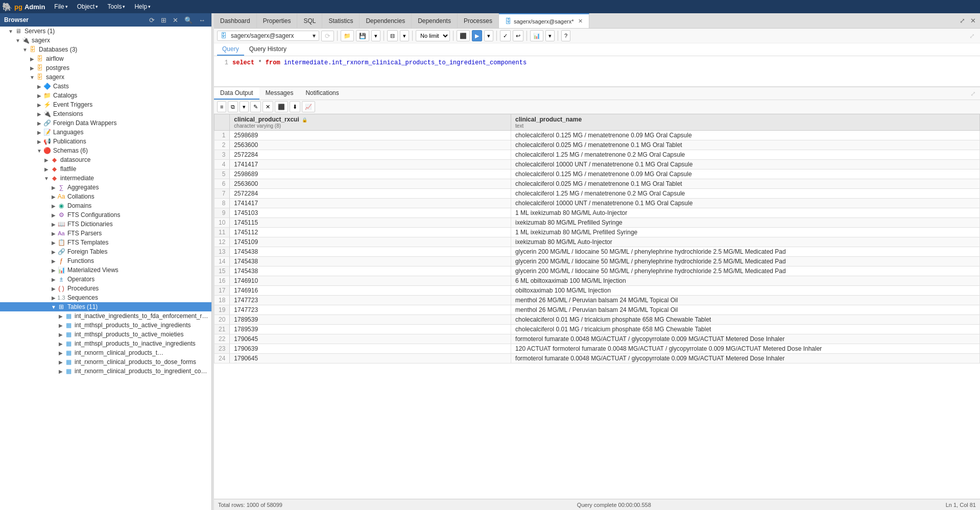  I want to click on table-row: 23 1790639 120 ACTUAT formoterol fumarat…, so click(597, 349).